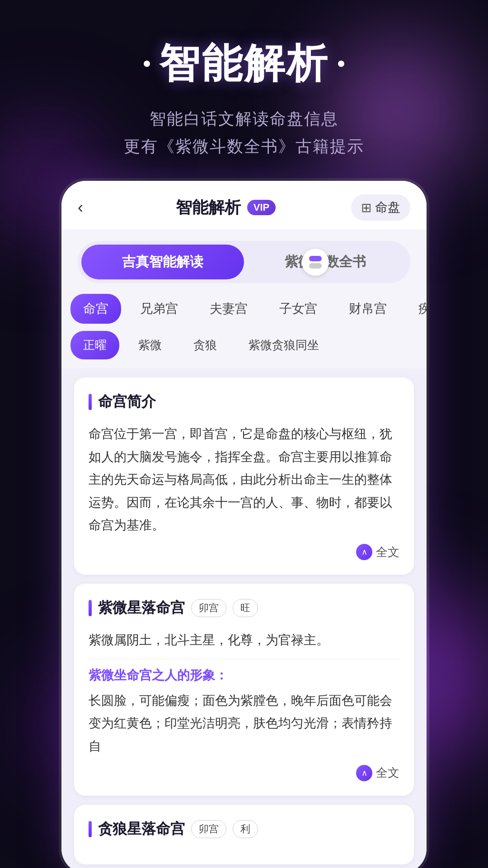  I want to click on toggle-area: 吉真智能解读 紫微斗数全书, so click(244, 262).